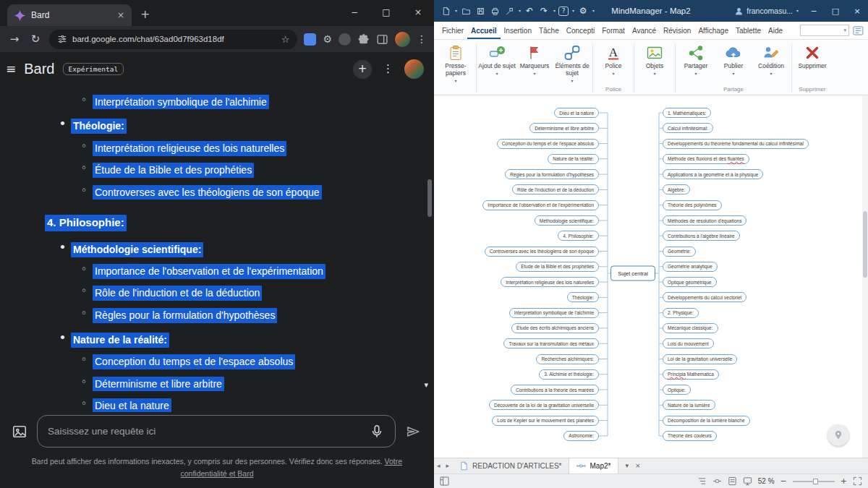 Image resolution: width=868 pixels, height=488 pixels. I want to click on microphone-icon, so click(377, 432).